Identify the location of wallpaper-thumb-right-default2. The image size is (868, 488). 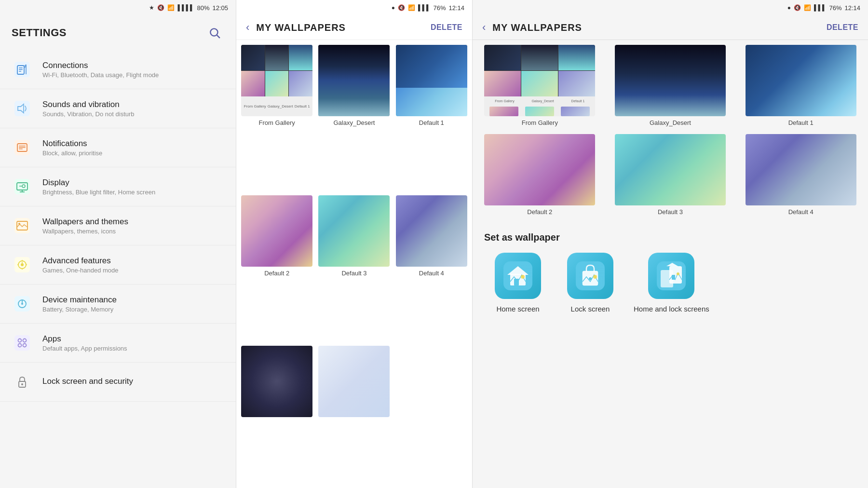
(540, 170).